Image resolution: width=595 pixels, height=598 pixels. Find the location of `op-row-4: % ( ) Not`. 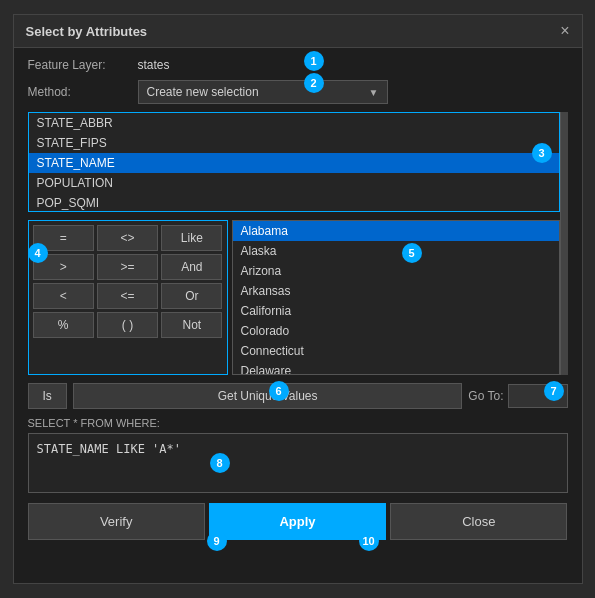

op-row-4: % ( ) Not is located at coordinates (128, 325).